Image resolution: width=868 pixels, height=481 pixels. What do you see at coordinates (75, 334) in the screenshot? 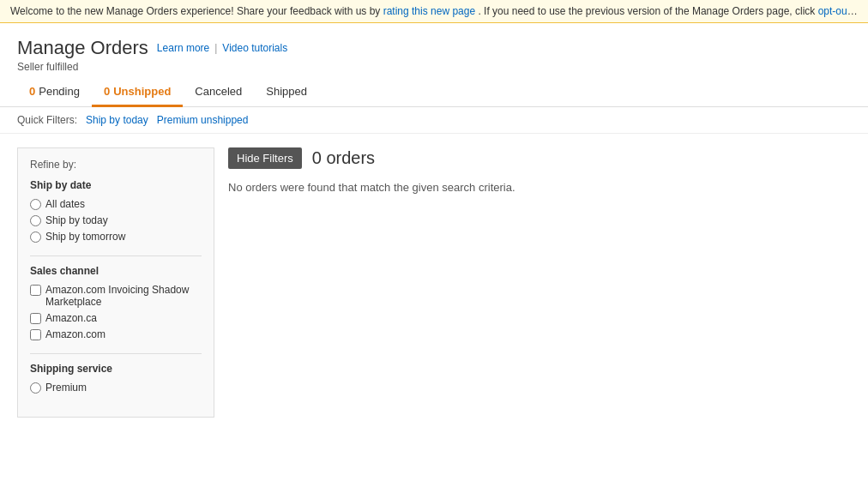
I see `checkbox-amazon-com-label: Amazon.com` at bounding box center [75, 334].